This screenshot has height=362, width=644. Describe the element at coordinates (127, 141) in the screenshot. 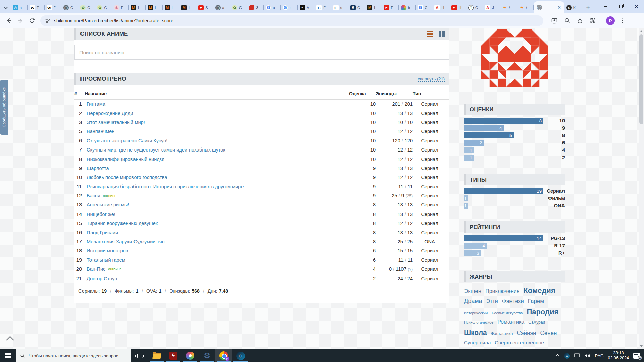

I see `anime-title-link: Ох уж этот экстрасенс Сайки Кусуо!` at that location.